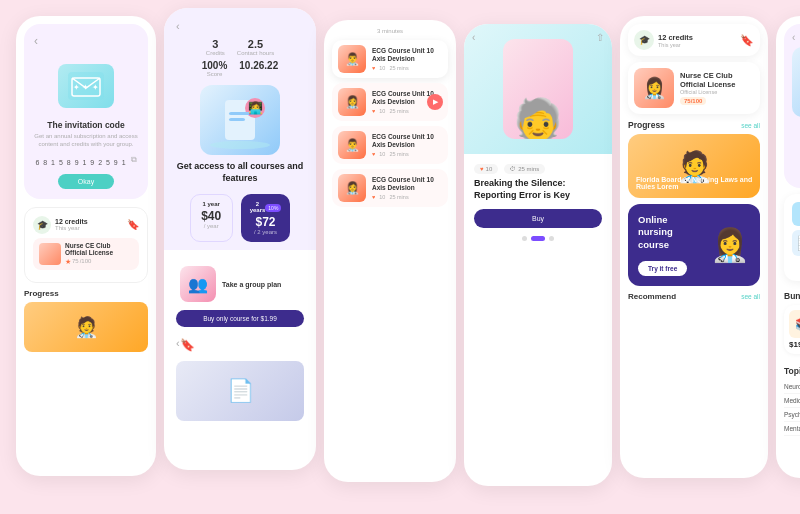 The image size is (800, 514). Describe the element at coordinates (538, 218) in the screenshot. I see `buy-course-button: Buy` at that location.